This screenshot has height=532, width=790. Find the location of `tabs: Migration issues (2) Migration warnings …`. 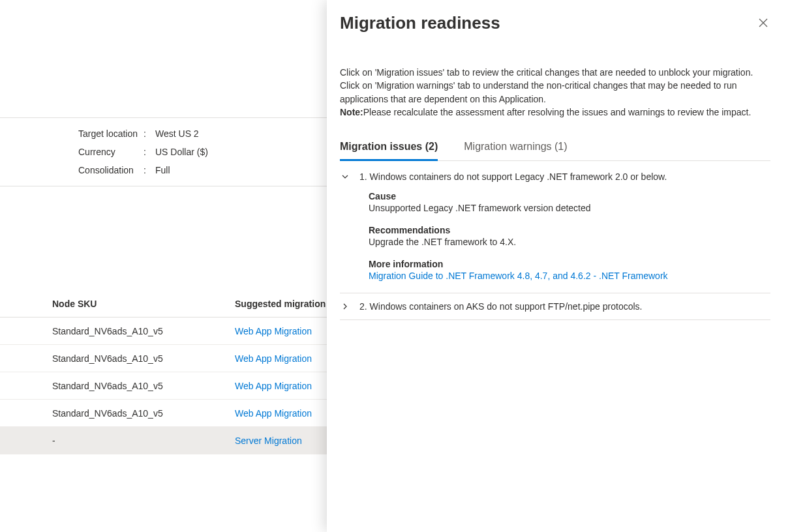

tabs: Migration issues (2) Migration warnings … is located at coordinates (555, 147).